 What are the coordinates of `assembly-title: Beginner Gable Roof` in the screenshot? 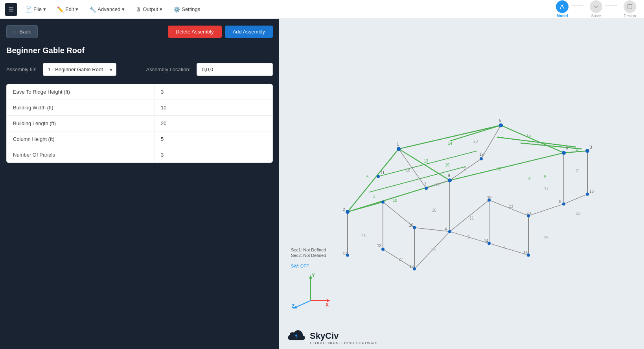 It's located at (140, 50).